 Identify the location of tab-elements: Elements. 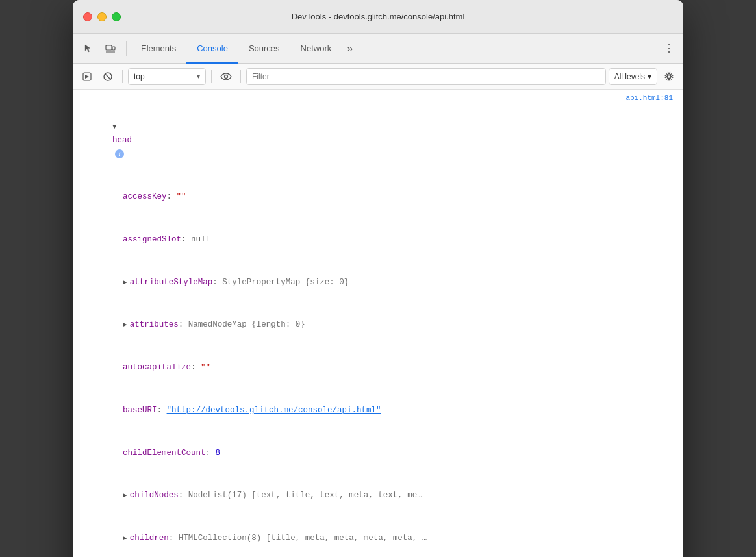
(158, 49).